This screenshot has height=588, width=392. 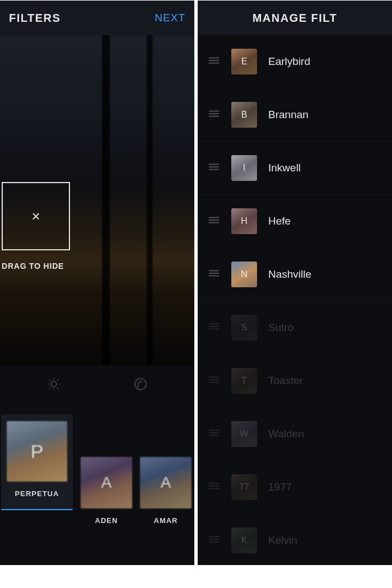 What do you see at coordinates (279, 221) in the screenshot?
I see `filter-name: Hefe` at bounding box center [279, 221].